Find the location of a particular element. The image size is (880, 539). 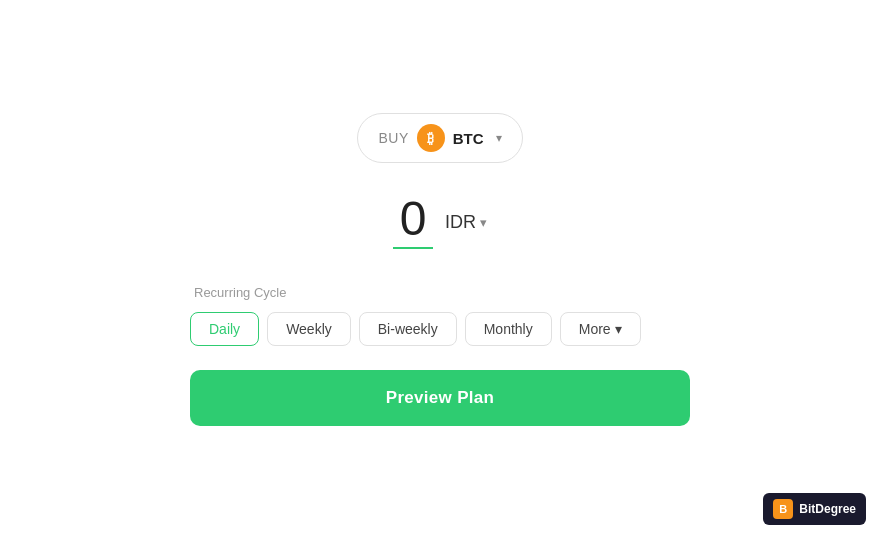

recurring-title: Recurring Cycle is located at coordinates (440, 292).